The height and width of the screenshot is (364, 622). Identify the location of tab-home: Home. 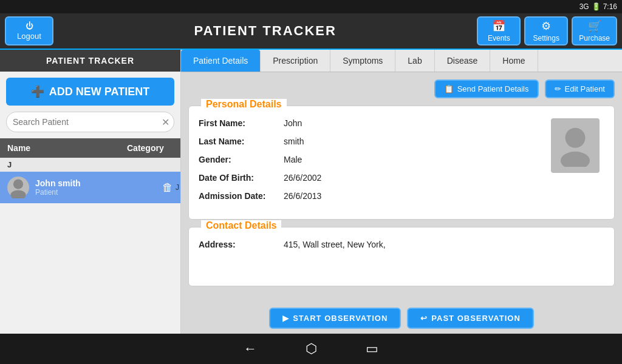
(514, 61).